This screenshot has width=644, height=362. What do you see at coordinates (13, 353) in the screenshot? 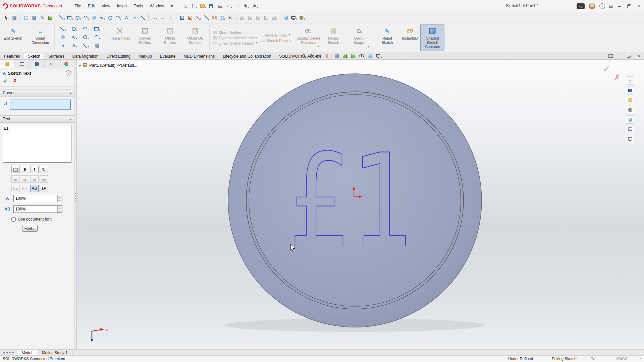
I see `tab-scroll-last-icon: ▶` at bounding box center [13, 353].